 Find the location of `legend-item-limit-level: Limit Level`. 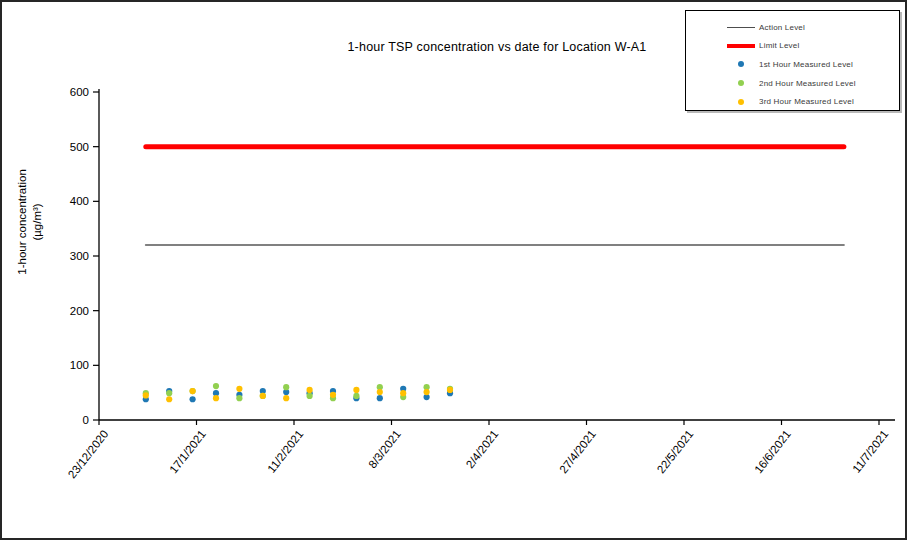

legend-item-limit-level: Limit Level is located at coordinates (792, 46).